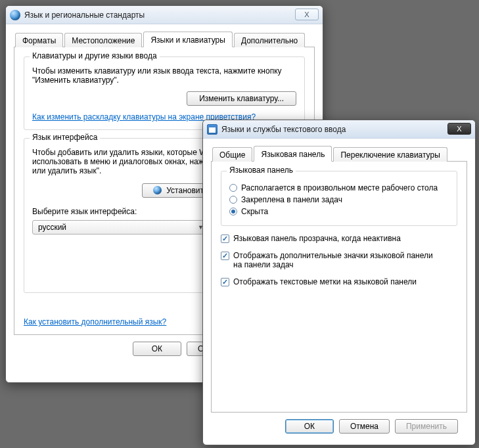 The height and width of the screenshot is (448, 479). Describe the element at coordinates (95, 322) in the screenshot. I see `install-additional-language-link: Как установить дополнительный язык?` at that location.